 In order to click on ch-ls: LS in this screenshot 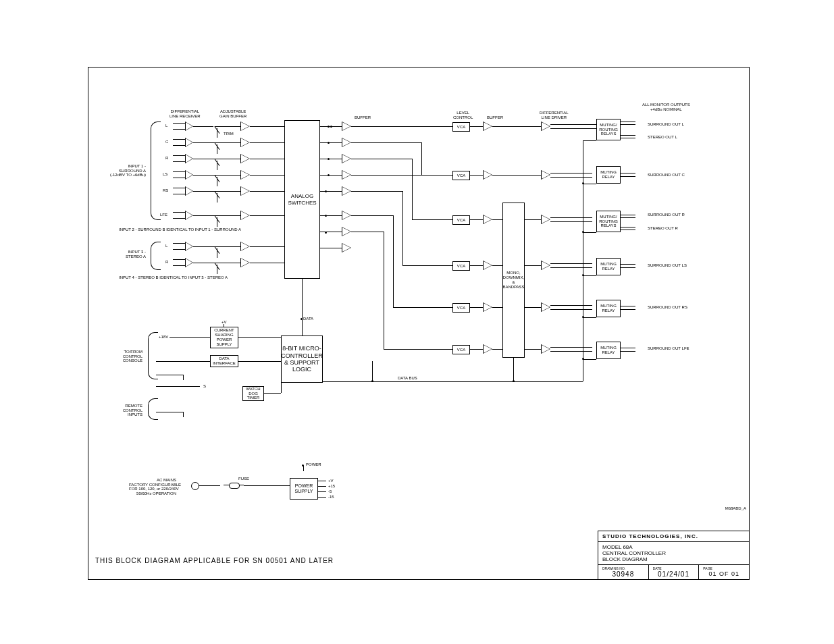, I will do `click(165, 174)`.